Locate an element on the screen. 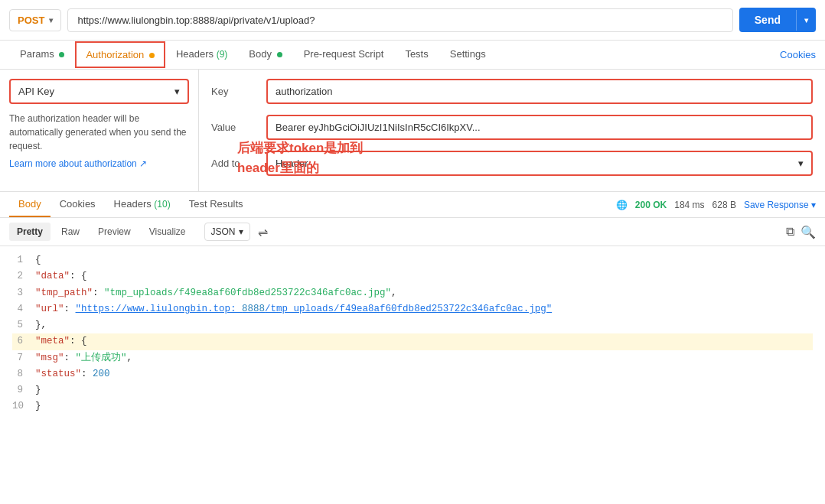 The height and width of the screenshot is (504, 825). send-button: Send ▾ is located at coordinates (778, 20).